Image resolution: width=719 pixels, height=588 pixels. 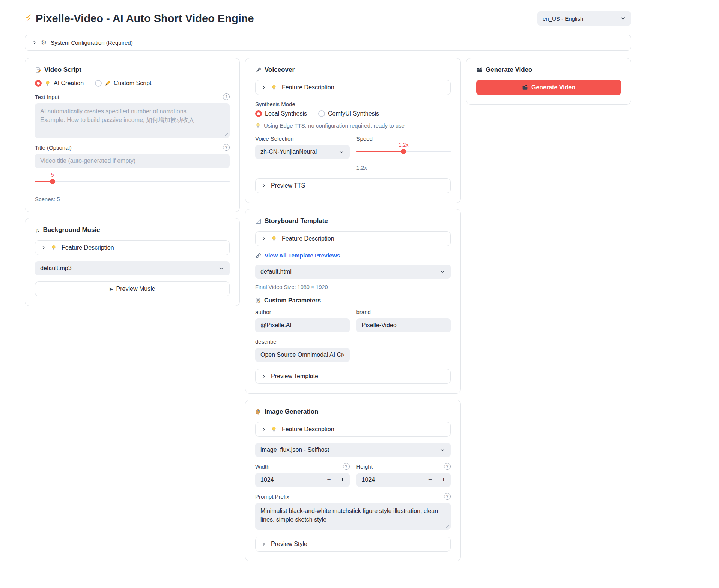 What do you see at coordinates (132, 230) in the screenshot?
I see `background-music-title: ♫ Background Music` at bounding box center [132, 230].